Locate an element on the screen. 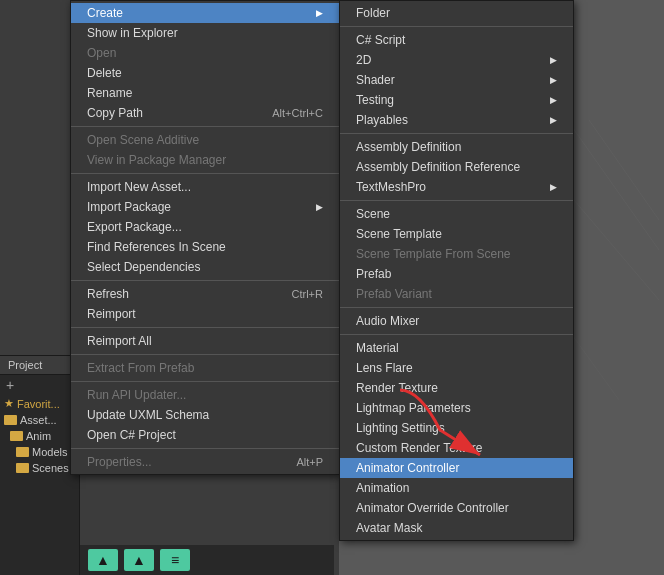  menu-item-create: Create is located at coordinates (205, 13).